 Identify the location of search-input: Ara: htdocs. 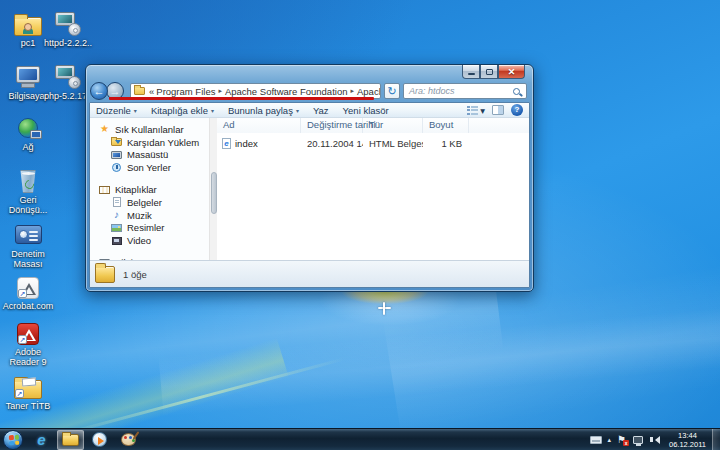
(465, 91).